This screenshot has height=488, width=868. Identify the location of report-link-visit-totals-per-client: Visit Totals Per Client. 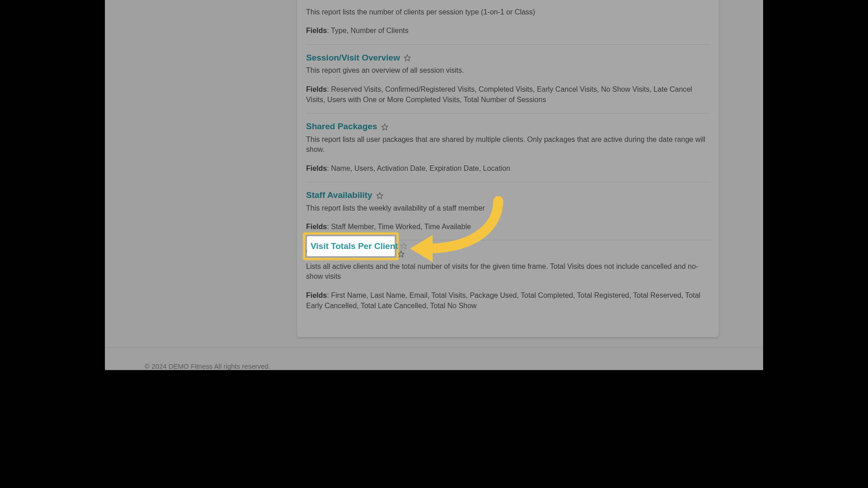
(350, 253).